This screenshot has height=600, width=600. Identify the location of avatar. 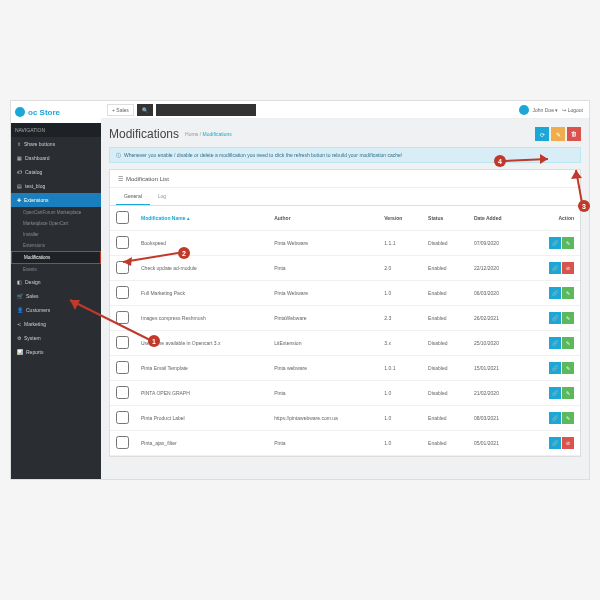
(524, 110).